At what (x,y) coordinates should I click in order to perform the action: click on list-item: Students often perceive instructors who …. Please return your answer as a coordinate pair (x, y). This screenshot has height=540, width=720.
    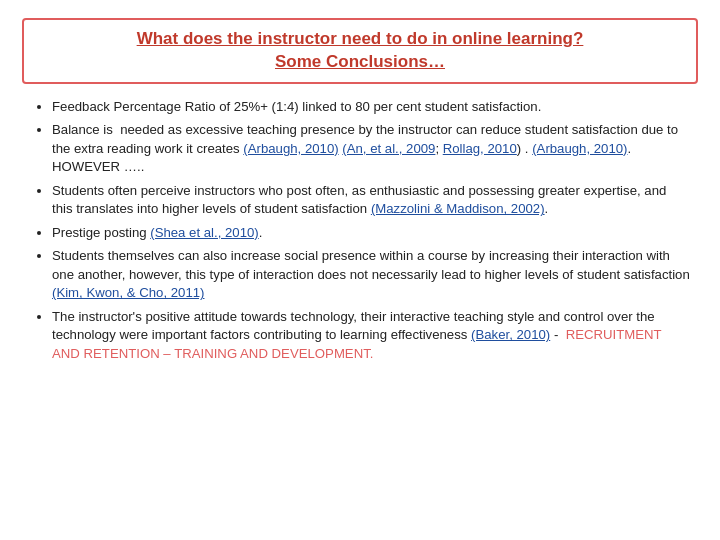
    Looking at the image, I should click on (371, 200).